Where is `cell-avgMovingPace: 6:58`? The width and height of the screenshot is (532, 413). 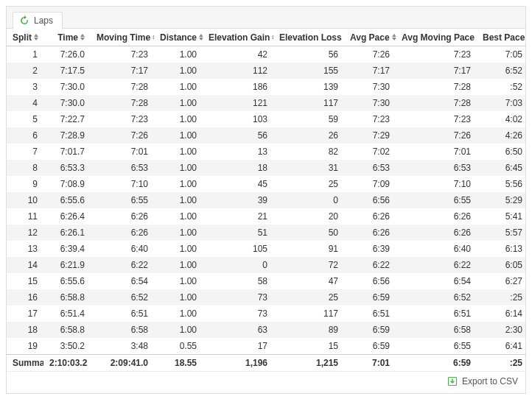 cell-avgMovingPace: 6:58 is located at coordinates (436, 330).